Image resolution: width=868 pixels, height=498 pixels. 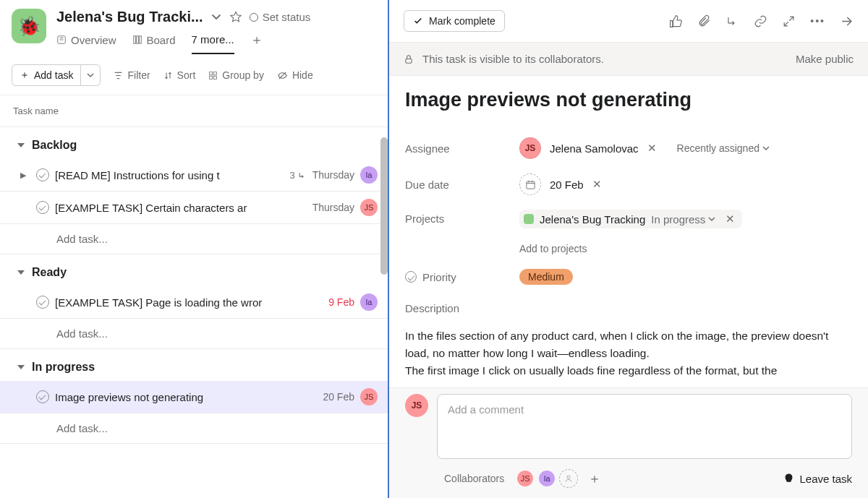 What do you see at coordinates (179, 75) in the screenshot?
I see `sort-button: Sort` at bounding box center [179, 75].